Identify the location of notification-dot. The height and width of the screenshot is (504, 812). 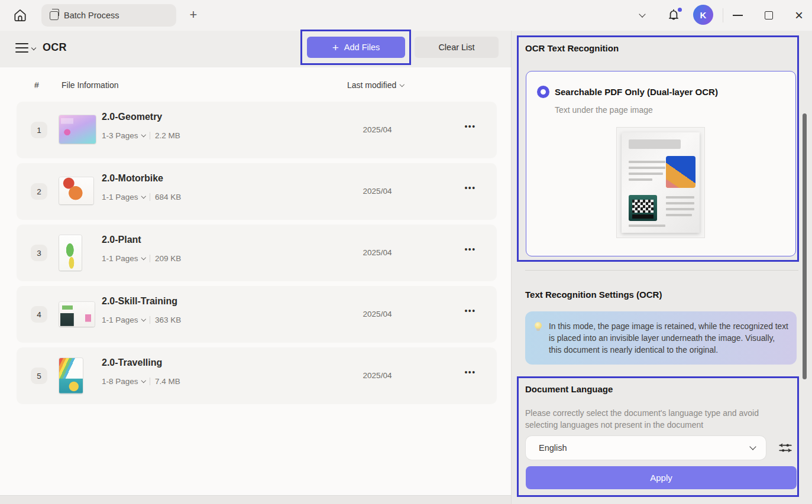
(680, 9).